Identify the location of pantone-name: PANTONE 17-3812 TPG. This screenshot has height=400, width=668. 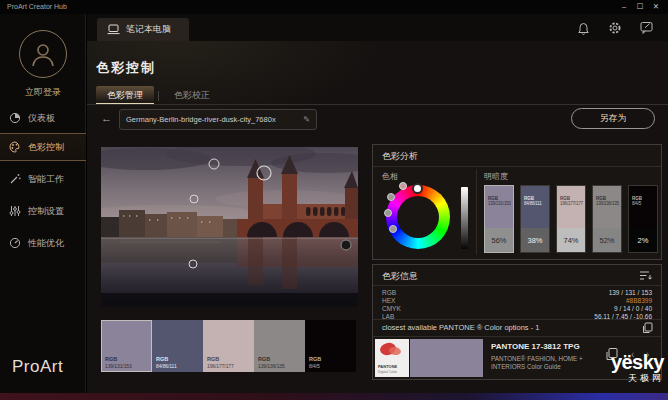
(536, 346).